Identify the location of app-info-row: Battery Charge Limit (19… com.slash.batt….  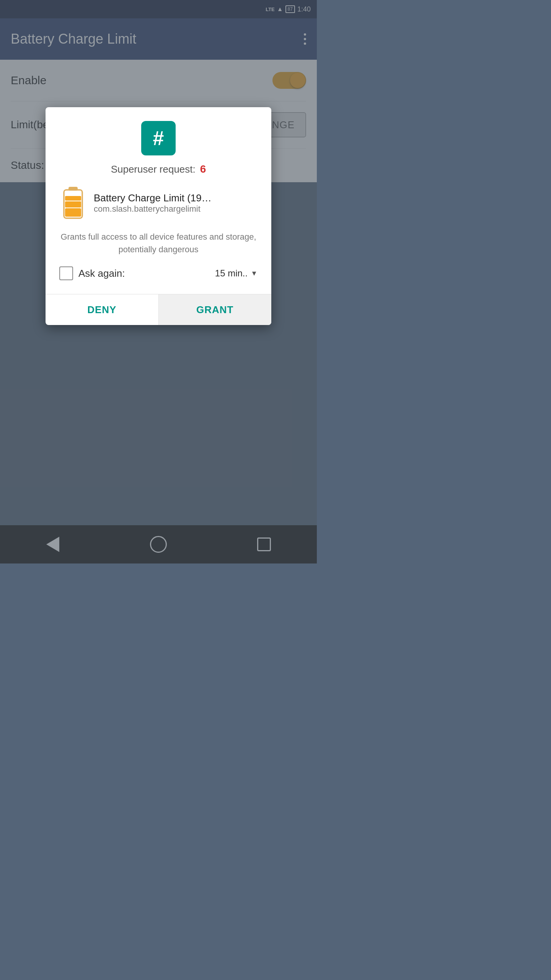
(158, 203).